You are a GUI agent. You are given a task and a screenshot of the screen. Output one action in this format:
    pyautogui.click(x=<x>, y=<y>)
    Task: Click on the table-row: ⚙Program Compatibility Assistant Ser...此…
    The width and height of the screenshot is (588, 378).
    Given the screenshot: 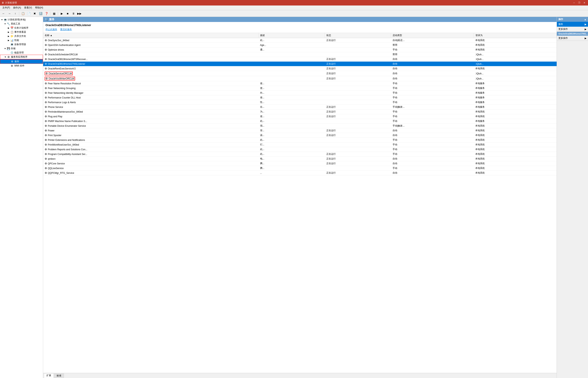 What is the action you would take?
    pyautogui.click(x=300, y=154)
    